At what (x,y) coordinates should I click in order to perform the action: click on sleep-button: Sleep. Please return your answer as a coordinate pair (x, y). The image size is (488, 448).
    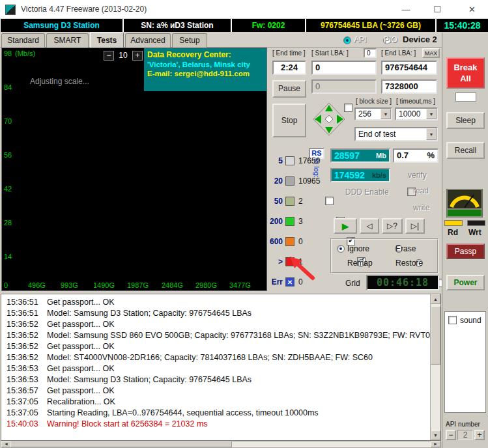
    Looking at the image, I should click on (465, 120).